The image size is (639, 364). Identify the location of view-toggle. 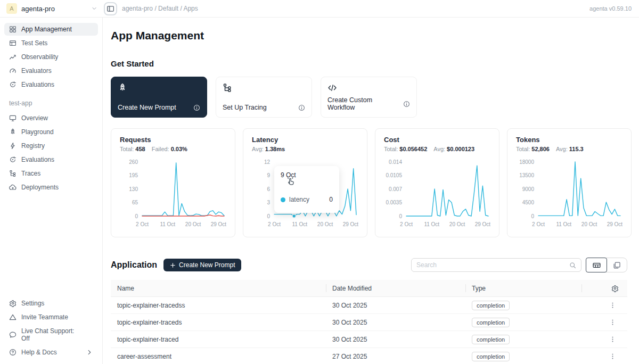
(607, 265).